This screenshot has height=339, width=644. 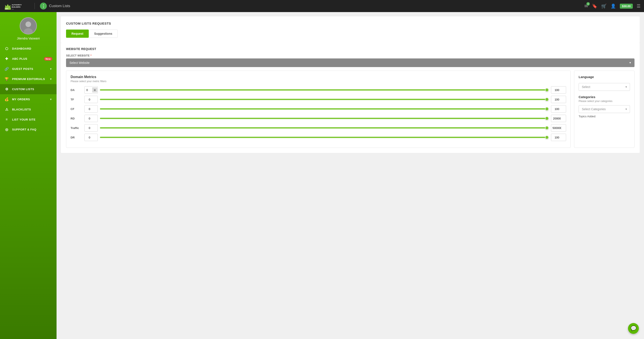 I want to click on metric-row-dr: DR, so click(x=318, y=137).